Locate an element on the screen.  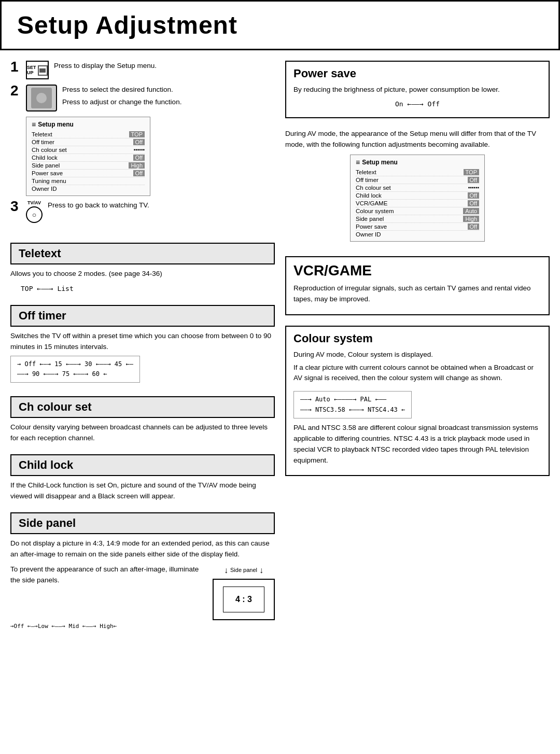
panel-ratio-display: 4 : 3 is located at coordinates (244, 599).